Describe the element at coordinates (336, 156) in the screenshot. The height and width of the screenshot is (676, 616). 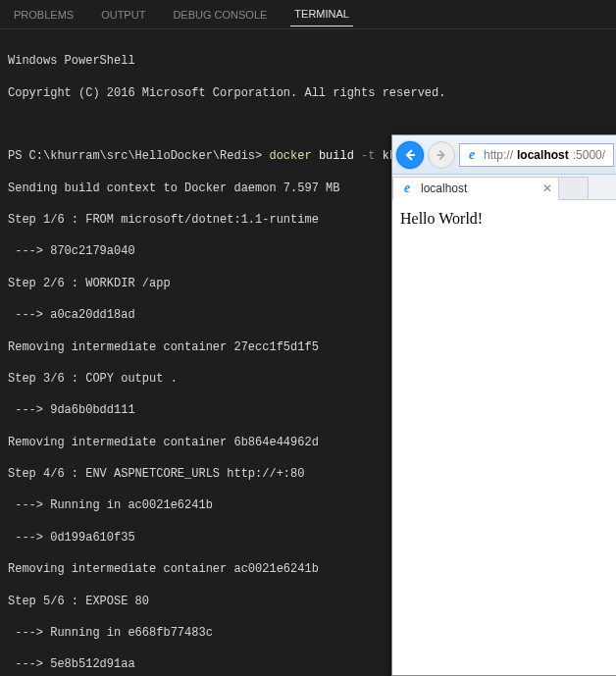
I see `cmd-build: build` at that location.